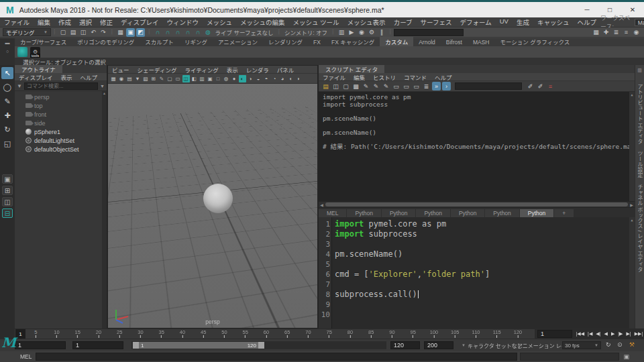 This screenshot has height=362, width=644. What do you see at coordinates (403, 22) in the screenshot?
I see `menu-item: カーブ` at bounding box center [403, 22].